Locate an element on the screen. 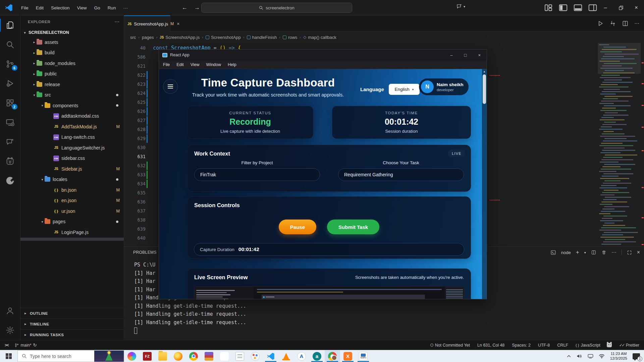  tab-screenshotapp: JS ScreenshotApp.js M × is located at coordinates (147, 23).